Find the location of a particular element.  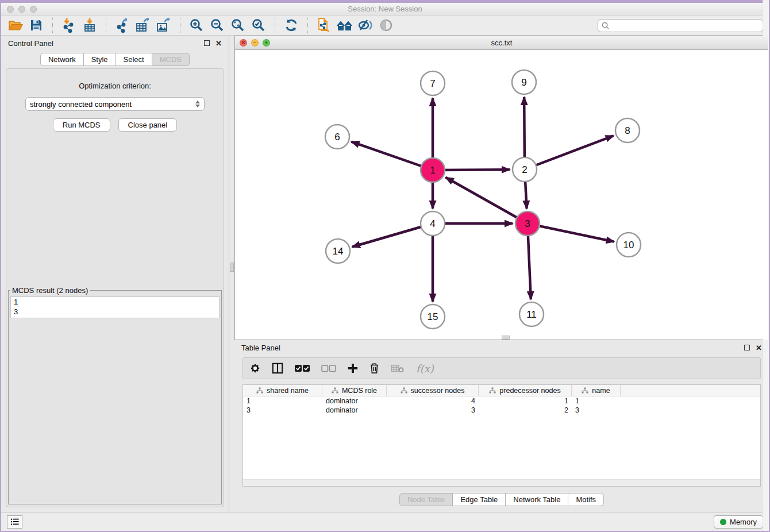

table-panel-title: Table Panel is located at coordinates (261, 348).